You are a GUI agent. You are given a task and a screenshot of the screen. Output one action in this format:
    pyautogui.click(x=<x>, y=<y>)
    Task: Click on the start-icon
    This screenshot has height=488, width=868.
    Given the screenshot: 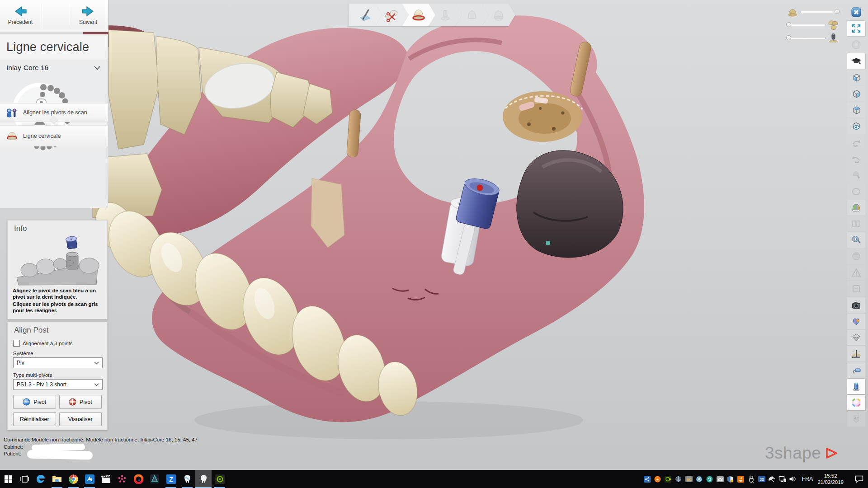 What is the action you would take?
    pyautogui.click(x=8, y=479)
    